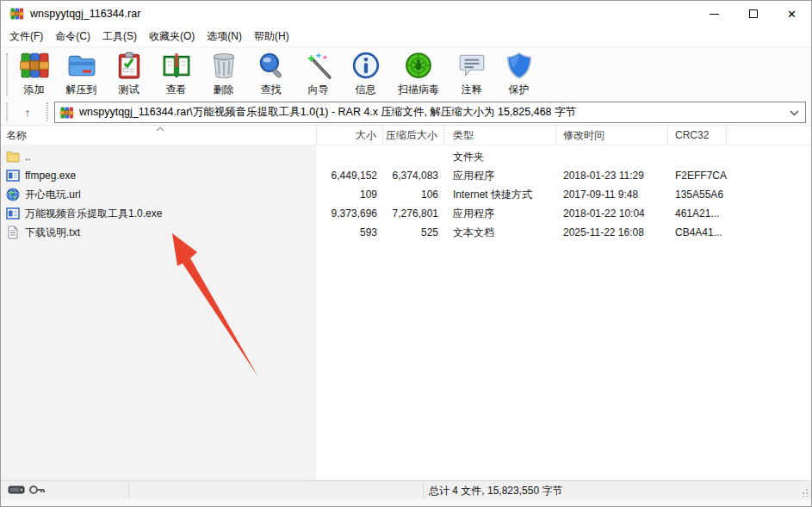  Describe the element at coordinates (769, 136) in the screenshot. I see `column-header-filler` at that location.